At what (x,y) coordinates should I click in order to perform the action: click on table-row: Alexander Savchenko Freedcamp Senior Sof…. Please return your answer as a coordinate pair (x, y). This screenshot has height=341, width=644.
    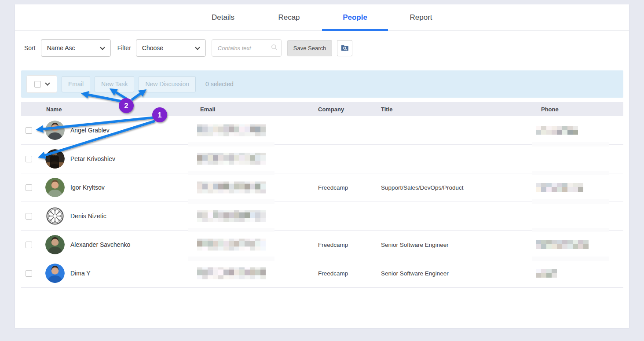
    Looking at the image, I should click on (322, 245).